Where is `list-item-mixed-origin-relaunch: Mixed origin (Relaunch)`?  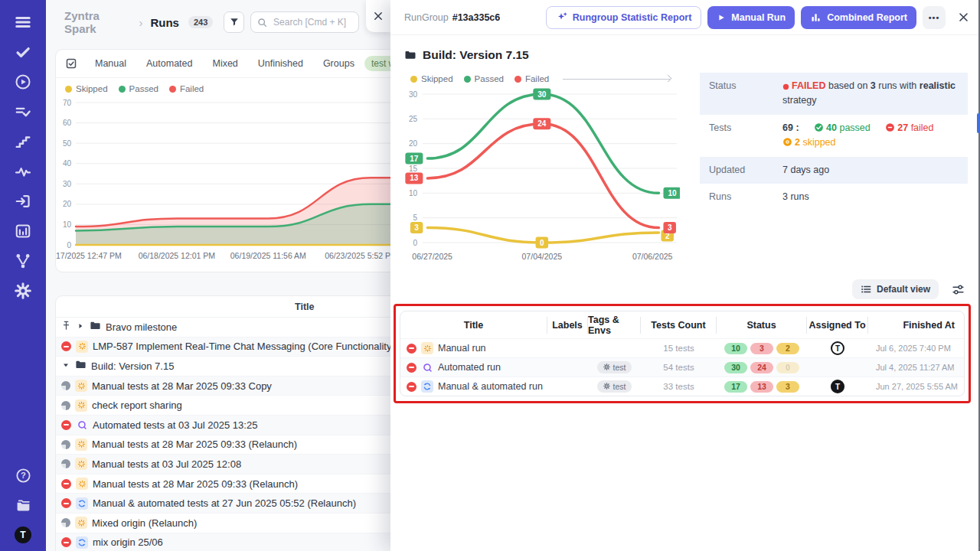 list-item-mixed-origin-relaunch: Mixed origin (Relaunch) is located at coordinates (224, 523).